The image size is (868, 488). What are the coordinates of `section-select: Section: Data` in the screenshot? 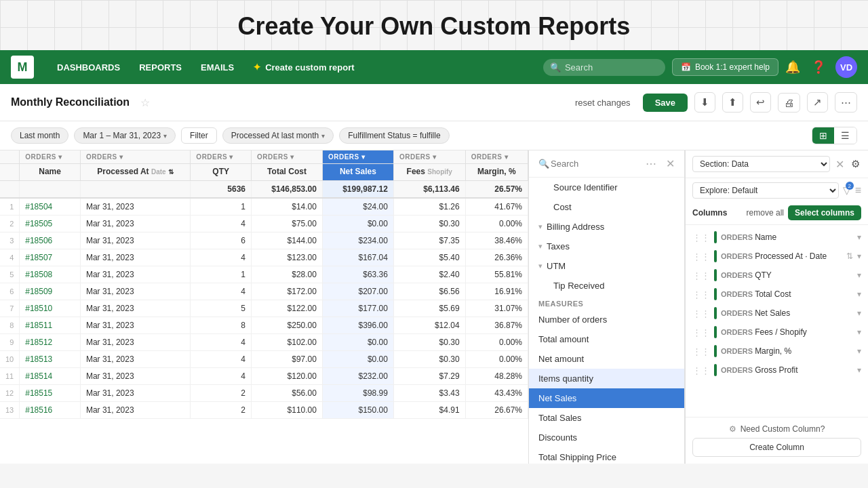 It's located at (761, 164).